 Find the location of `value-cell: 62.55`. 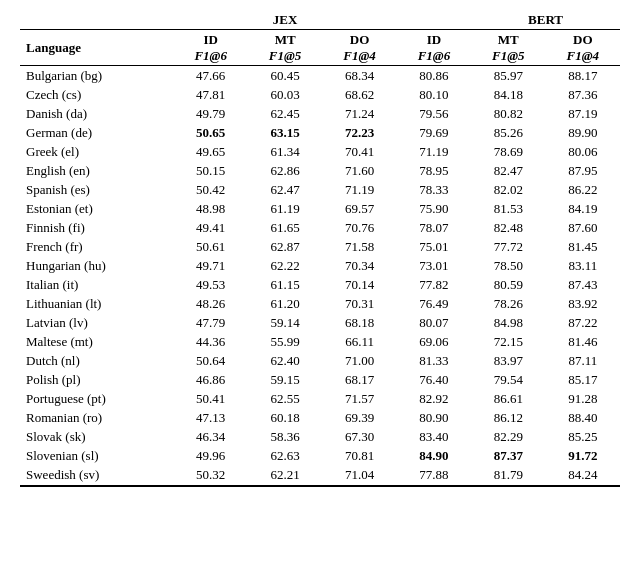

value-cell: 62.55 is located at coordinates (285, 400).